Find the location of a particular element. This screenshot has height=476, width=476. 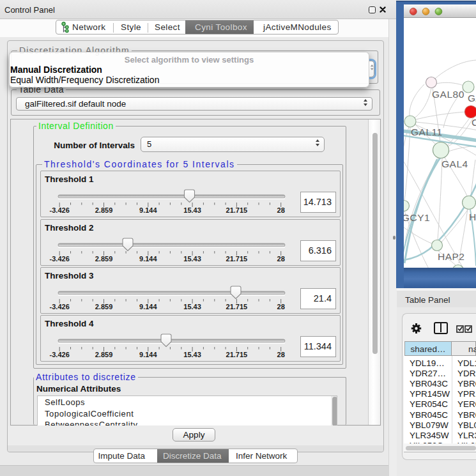

svg-text: H is located at coordinates (473, 217).